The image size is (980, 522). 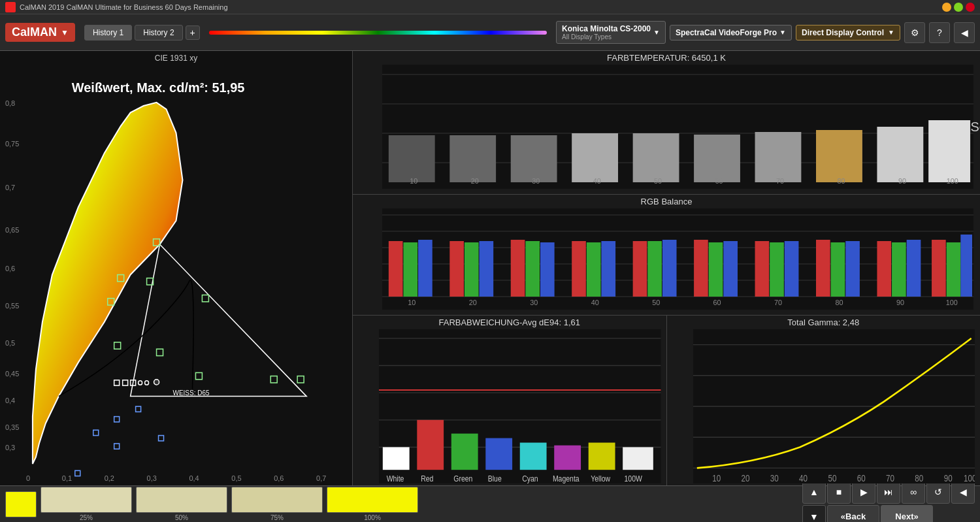 I want to click on svg-text: 50, so click(x=658, y=181).